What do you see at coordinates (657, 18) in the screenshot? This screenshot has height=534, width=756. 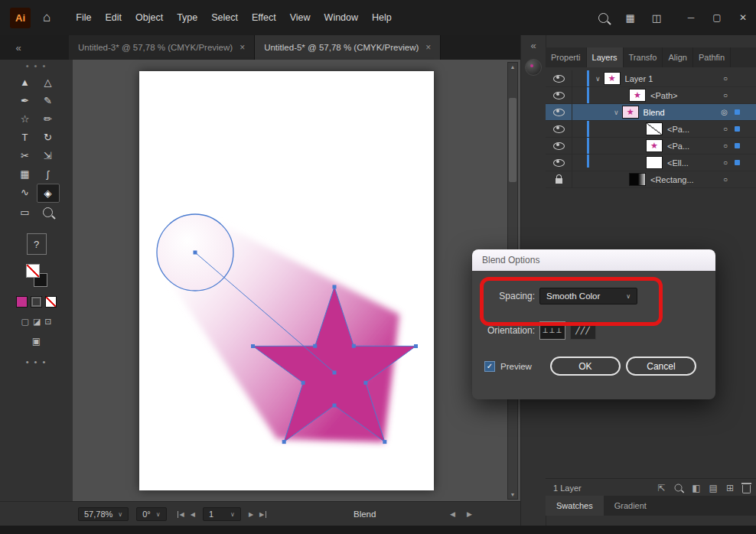 I see `arrange-documents-icon: ◫` at bounding box center [657, 18].